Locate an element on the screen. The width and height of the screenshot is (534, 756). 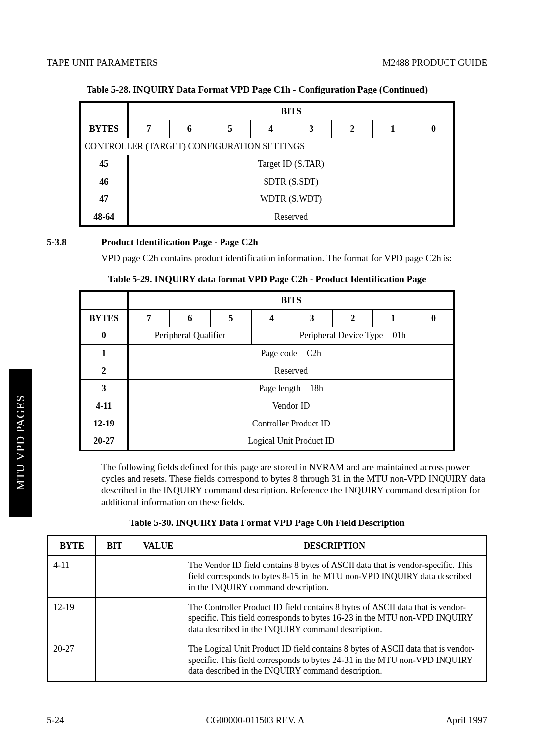
footer-center: CG00000-011503 REV. A is located at coordinates (255, 720).